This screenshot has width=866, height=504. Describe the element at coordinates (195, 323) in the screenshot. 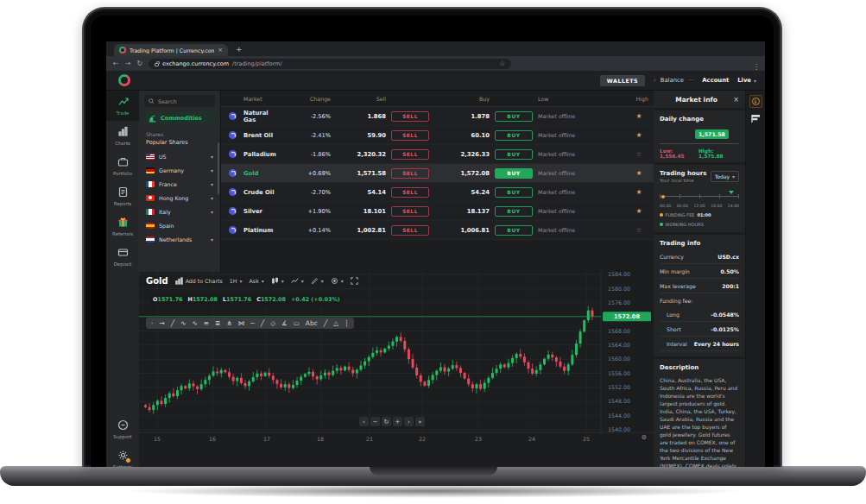

I see `wave-tool: ∿` at that location.